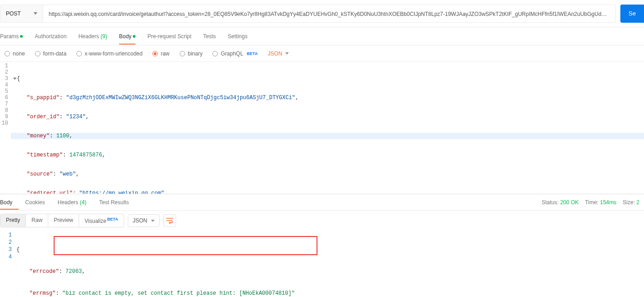  What do you see at coordinates (22, 14) in the screenshot?
I see `http-method-select: POST` at bounding box center [22, 14].